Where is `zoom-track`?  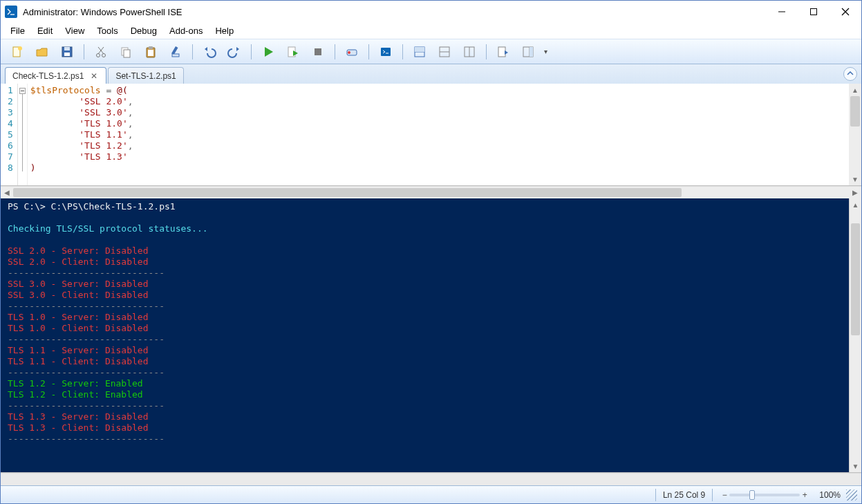
zoom-track is located at coordinates (765, 495).